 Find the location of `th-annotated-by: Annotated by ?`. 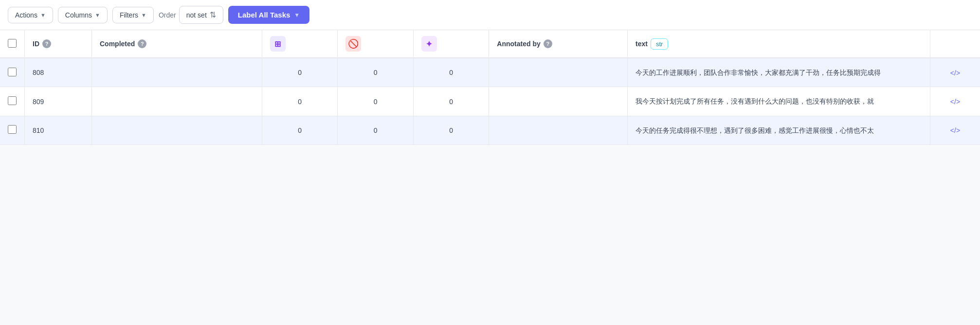

th-annotated-by: Annotated by ? is located at coordinates (559, 44).